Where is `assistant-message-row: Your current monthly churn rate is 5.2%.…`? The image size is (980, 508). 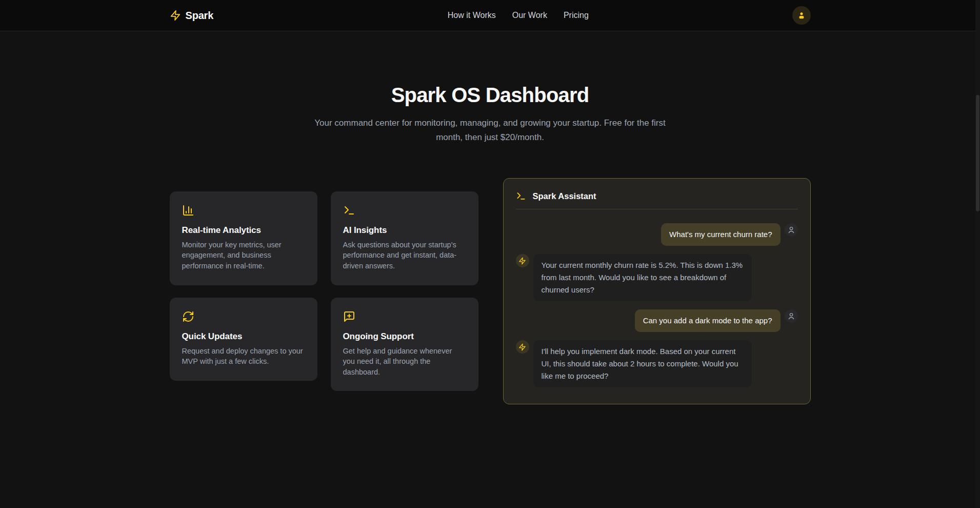
assistant-message-row: Your current monthly churn rate is 5.2%.… is located at coordinates (657, 278).